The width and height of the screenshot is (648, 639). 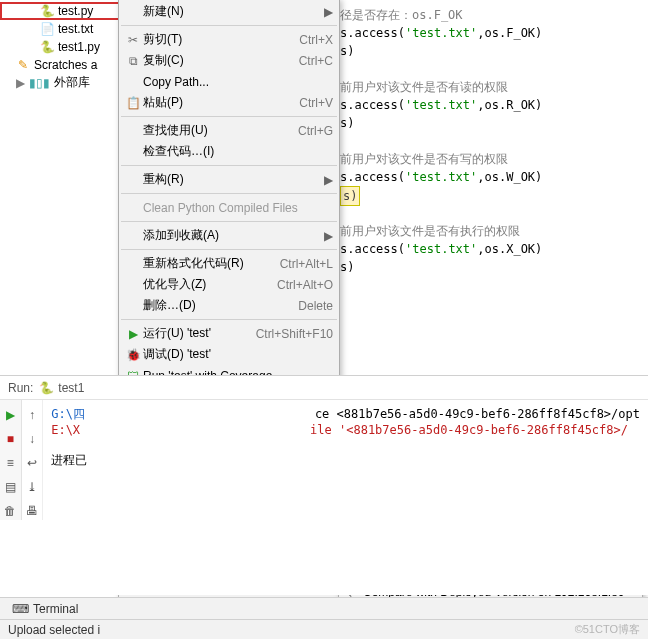 I want to click on tab-terminal: ⌨ Terminal, so click(x=45, y=609).